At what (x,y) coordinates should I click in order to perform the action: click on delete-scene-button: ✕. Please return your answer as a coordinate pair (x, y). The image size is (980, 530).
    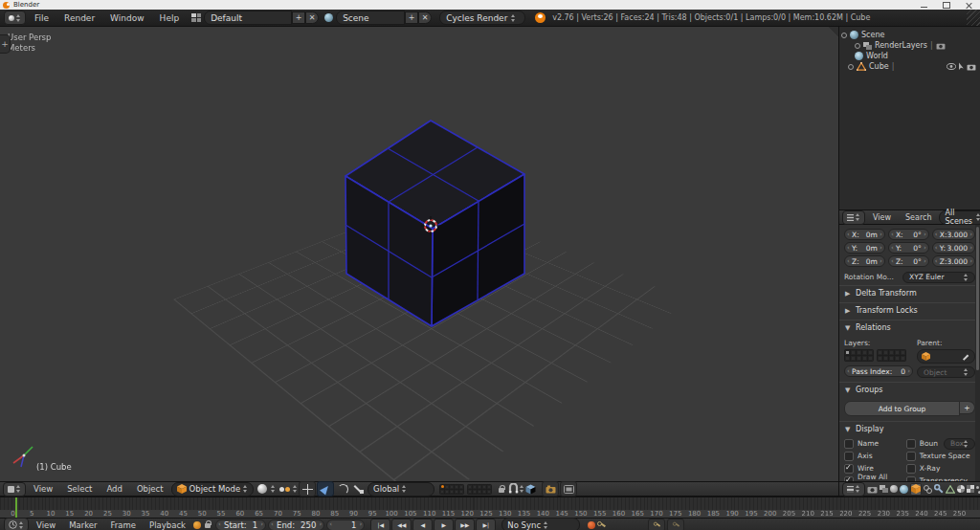
    Looking at the image, I should click on (425, 17).